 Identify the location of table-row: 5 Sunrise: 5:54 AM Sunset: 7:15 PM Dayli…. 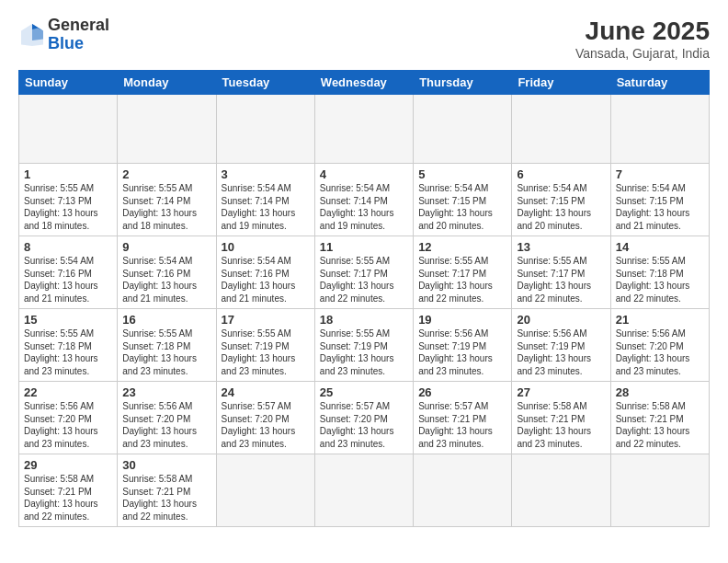
(463, 201).